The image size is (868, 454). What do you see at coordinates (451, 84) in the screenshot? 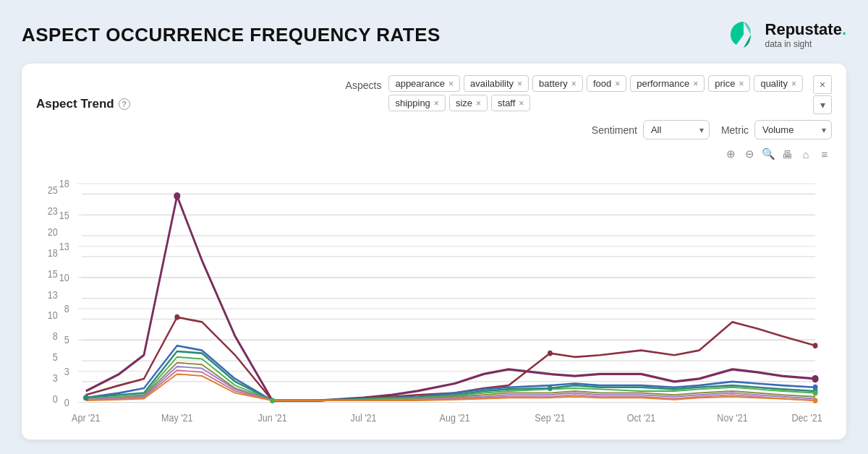
I see `tag-appearance-remove: ×` at bounding box center [451, 84].